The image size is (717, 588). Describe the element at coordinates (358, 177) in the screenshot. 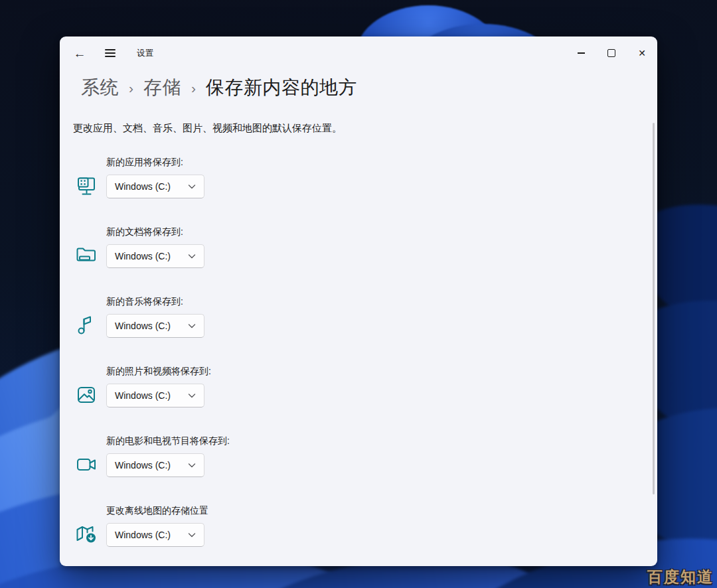

I see `section-new-apps: 新的应用将保存到: Windows (C:)` at that location.